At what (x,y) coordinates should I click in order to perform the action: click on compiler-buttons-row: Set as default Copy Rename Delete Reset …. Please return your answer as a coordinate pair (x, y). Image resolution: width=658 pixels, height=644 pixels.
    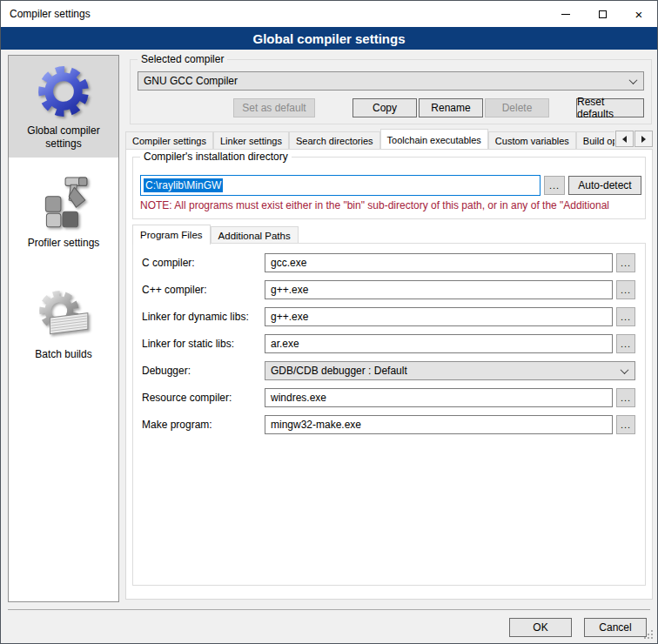
    Looking at the image, I should click on (439, 108).